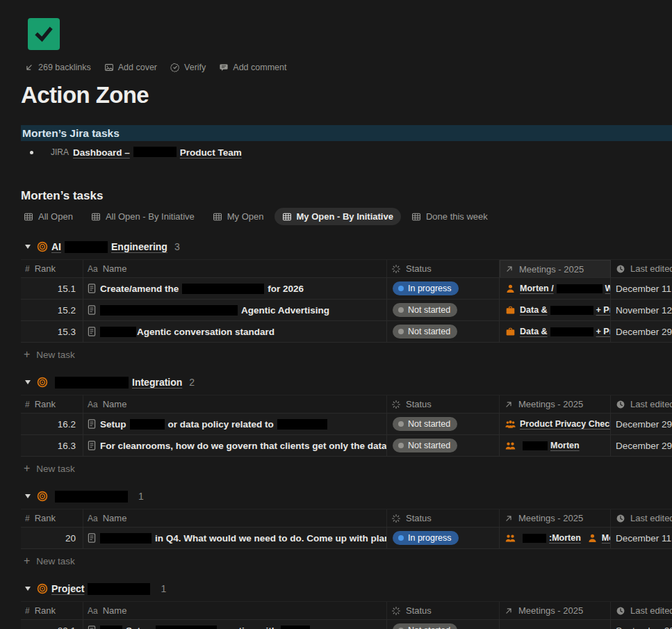 The image size is (672, 629). I want to click on verify-button: Verify, so click(188, 67).